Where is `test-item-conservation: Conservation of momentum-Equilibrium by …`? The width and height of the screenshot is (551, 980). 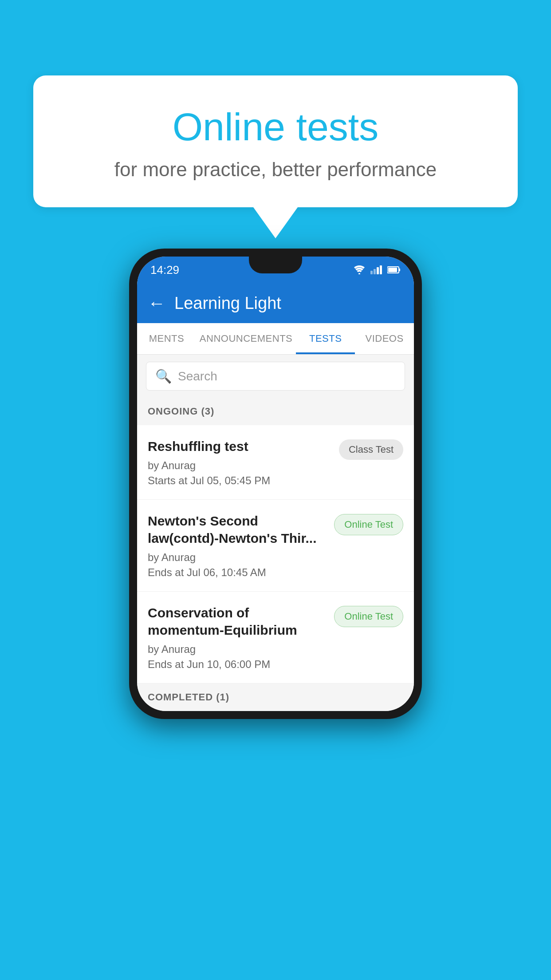
test-item-conservation: Conservation of momentum-Equilibrium by … is located at coordinates (276, 637).